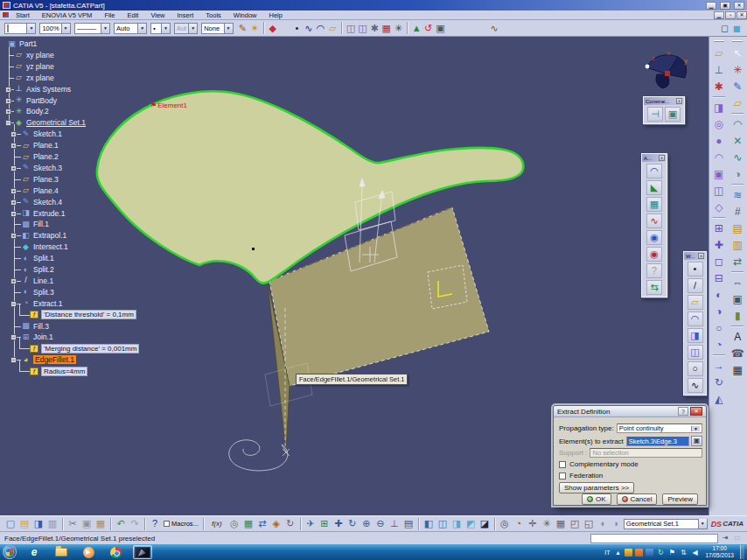  Describe the element at coordinates (161, 28) in the screenshot. I see `point-symbol-combo: ▪▼` at that location.